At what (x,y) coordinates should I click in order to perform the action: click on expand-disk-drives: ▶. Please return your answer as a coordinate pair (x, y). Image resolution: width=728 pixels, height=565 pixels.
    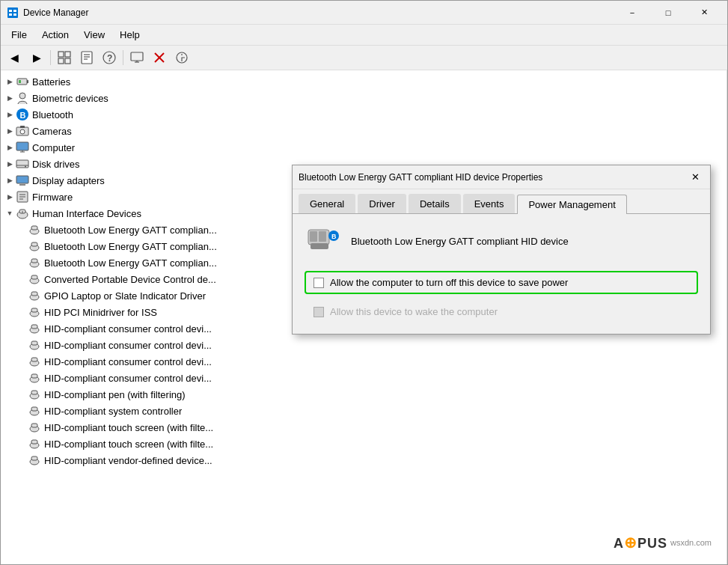
    Looking at the image, I should click on (10, 164).